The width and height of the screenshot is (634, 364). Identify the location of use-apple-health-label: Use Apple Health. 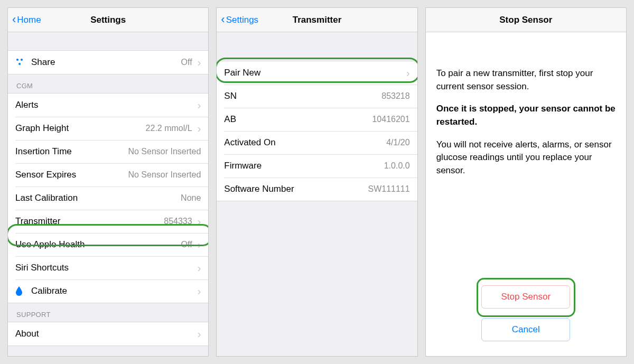
(98, 245).